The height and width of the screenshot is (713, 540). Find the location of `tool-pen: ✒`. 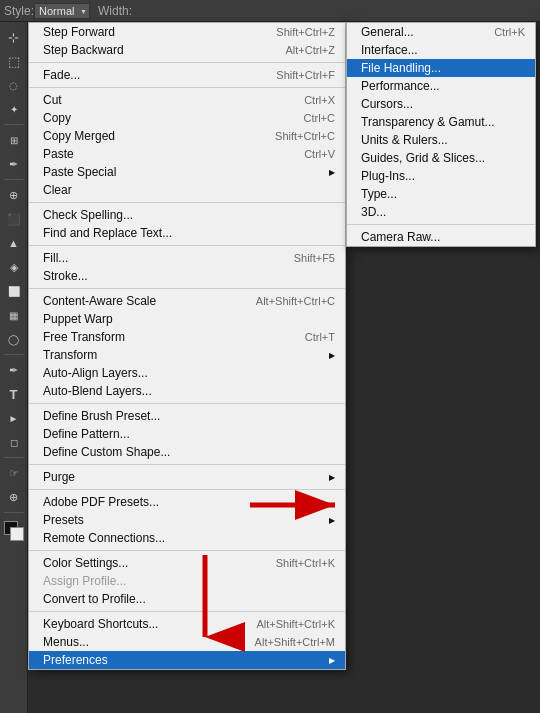

tool-pen: ✒ is located at coordinates (14, 370).